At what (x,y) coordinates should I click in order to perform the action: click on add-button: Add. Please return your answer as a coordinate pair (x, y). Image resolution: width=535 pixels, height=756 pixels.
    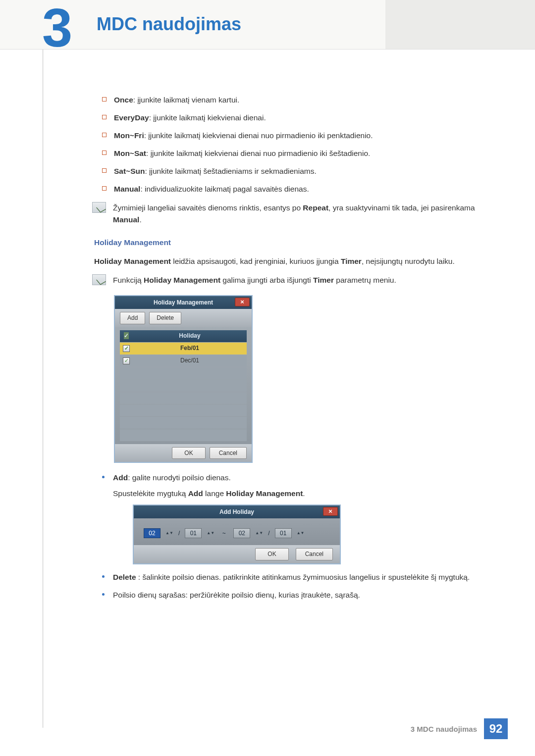
    Looking at the image, I should click on (133, 318).